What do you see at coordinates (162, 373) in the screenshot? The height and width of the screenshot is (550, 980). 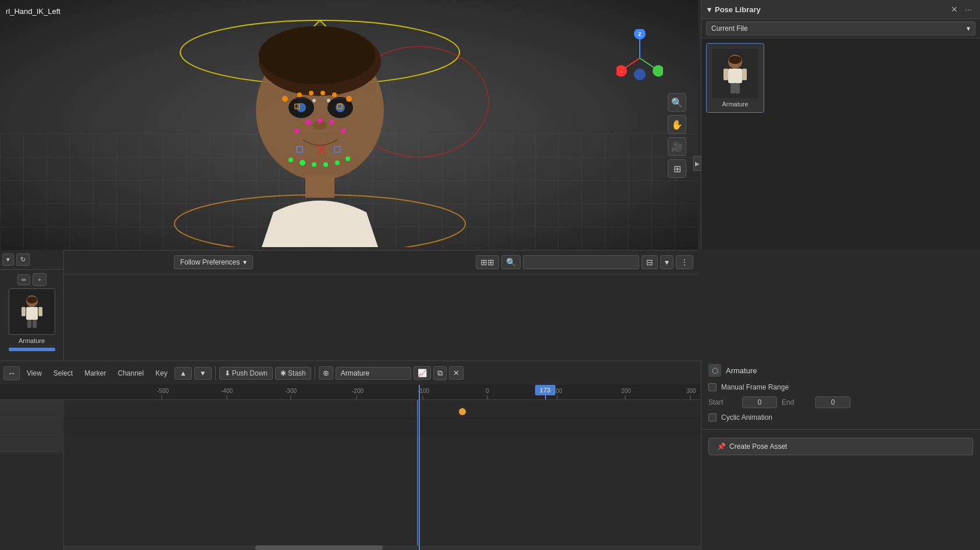 I see `tl-key-item: Key` at bounding box center [162, 373].